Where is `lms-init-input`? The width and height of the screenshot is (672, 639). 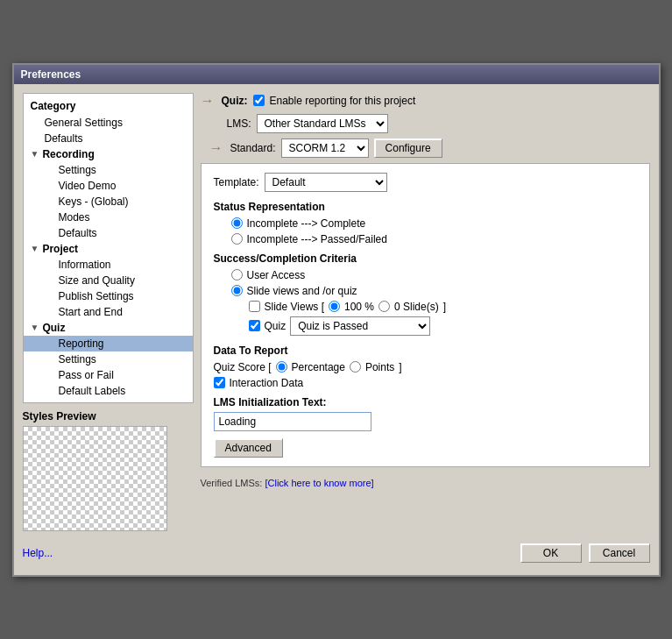 lms-init-input is located at coordinates (293, 422).